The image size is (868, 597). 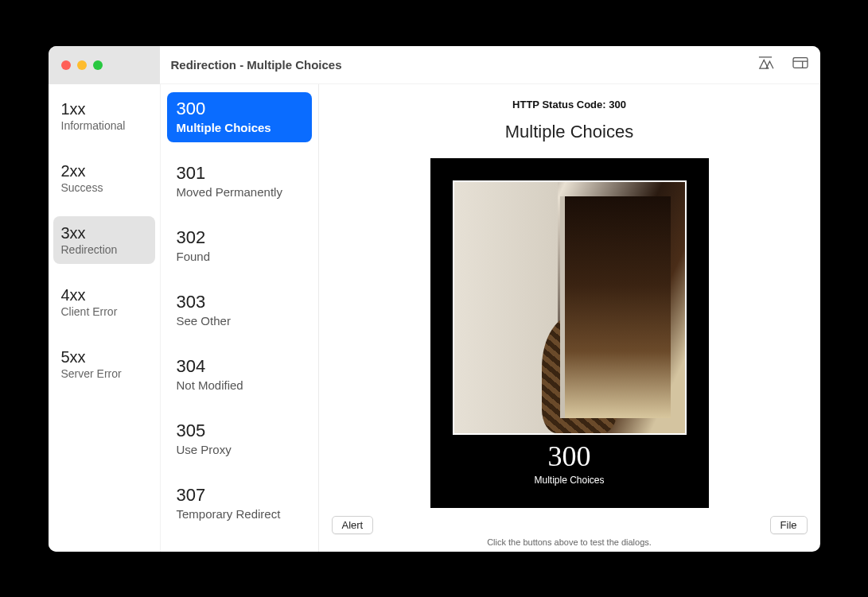 I want to click on poster-image, so click(x=570, y=308).